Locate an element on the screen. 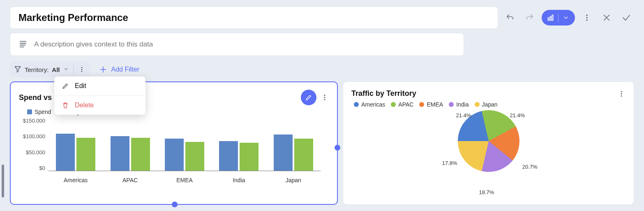 The width and height of the screenshot is (644, 211). card-title: Traffic by Territory is located at coordinates (384, 94).